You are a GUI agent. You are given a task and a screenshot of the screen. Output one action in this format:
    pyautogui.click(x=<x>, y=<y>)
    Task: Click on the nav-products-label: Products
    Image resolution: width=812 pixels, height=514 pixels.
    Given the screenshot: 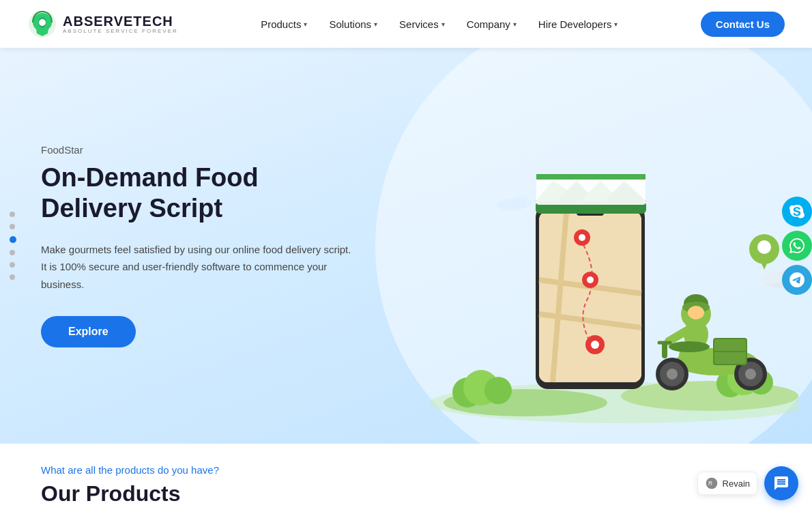 What is the action you would take?
    pyautogui.click(x=281, y=25)
    